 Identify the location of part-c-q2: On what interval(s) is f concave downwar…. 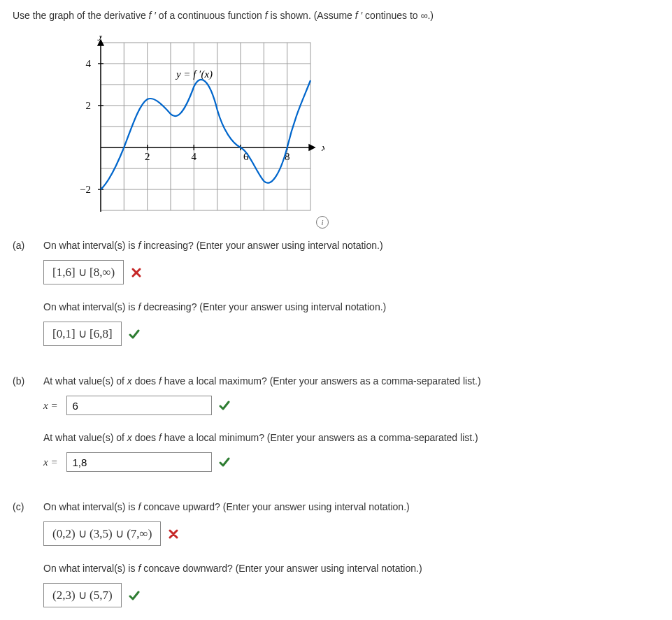
(351, 569).